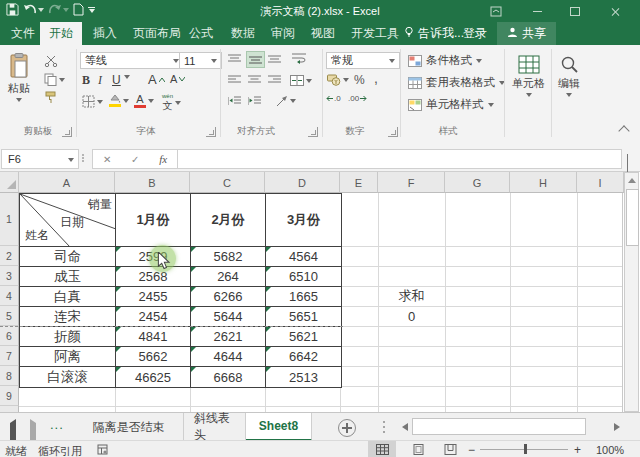  Describe the element at coordinates (200, 60) in the screenshot. I see `font-size-combo: 11` at that location.